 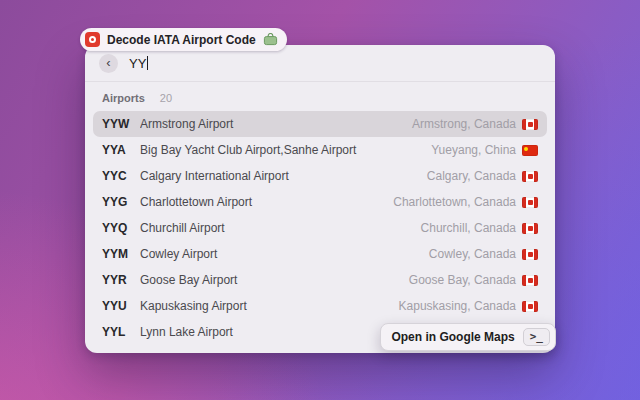 I want to click on airport-code: YYM, so click(x=118, y=254).